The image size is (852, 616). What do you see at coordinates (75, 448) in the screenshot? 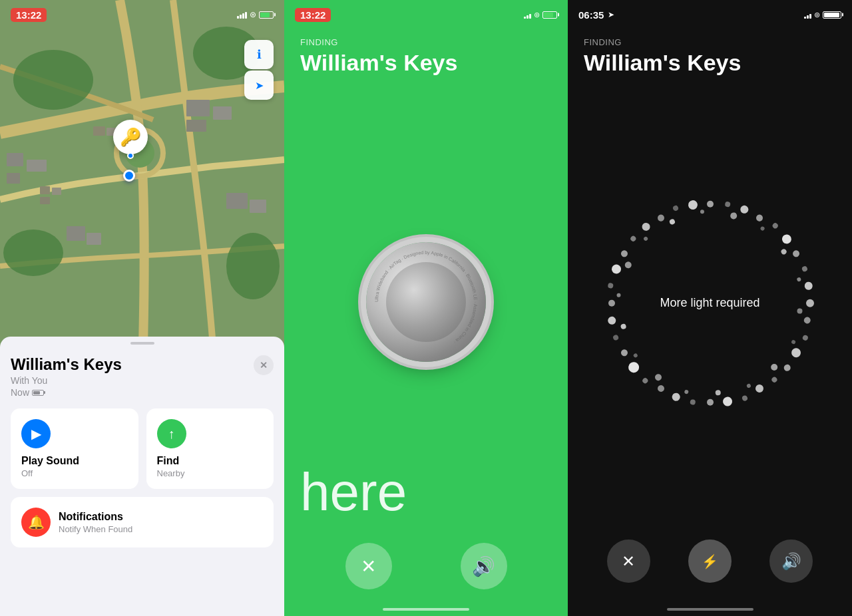
I see `play-sound-card: ▶ Play Sound Off` at bounding box center [75, 448].